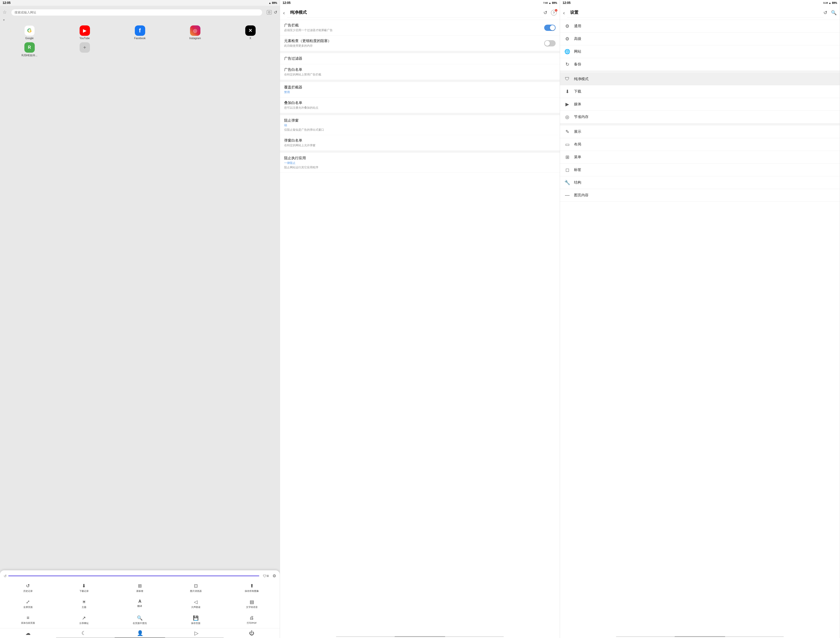 The image size is (840, 638). What do you see at coordinates (420, 106) in the screenshot?
I see `settings-overlay-whitelist: 叠加白名单 您可以注册允许叠加的站点` at bounding box center [420, 106].